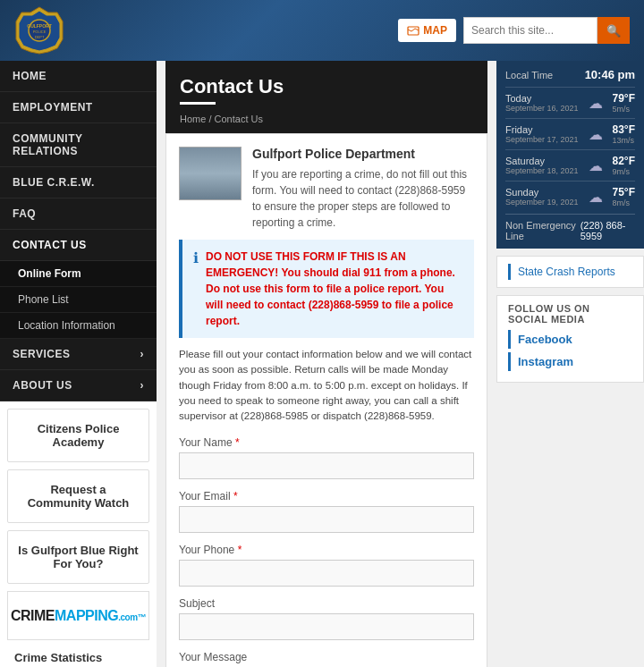 The image size is (644, 667). I want to click on search-button: 🔍, so click(614, 30).